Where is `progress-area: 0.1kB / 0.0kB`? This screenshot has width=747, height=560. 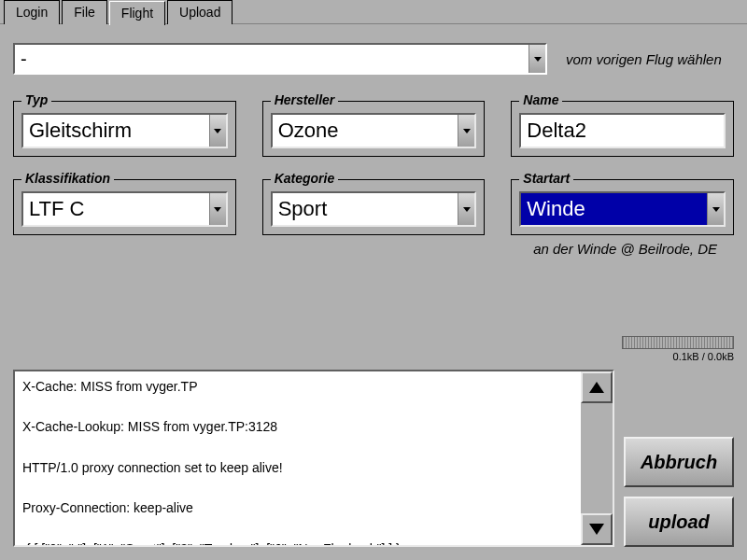 progress-area: 0.1kB / 0.0kB is located at coordinates (678, 349).